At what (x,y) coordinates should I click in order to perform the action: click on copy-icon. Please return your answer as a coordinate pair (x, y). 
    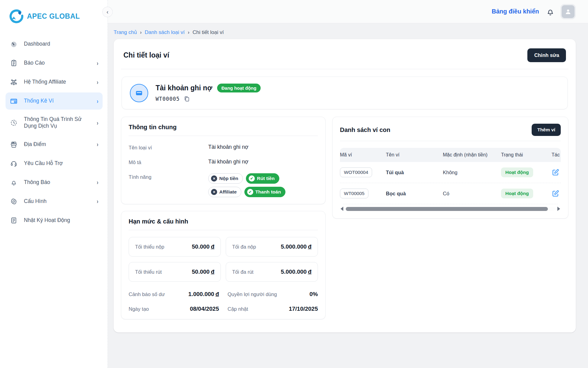
    Looking at the image, I should click on (187, 99).